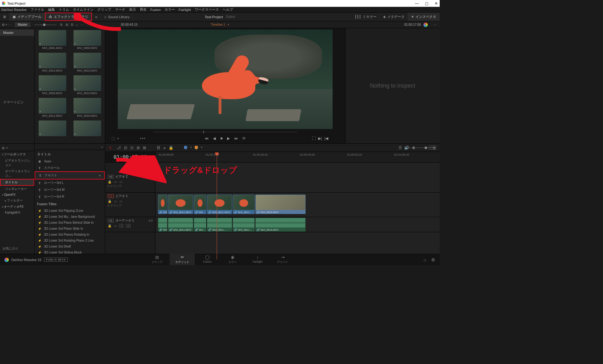 The image size is (603, 364). Describe the element at coordinates (61, 24) in the screenshot. I see `sort-icon: ⇅` at that location.